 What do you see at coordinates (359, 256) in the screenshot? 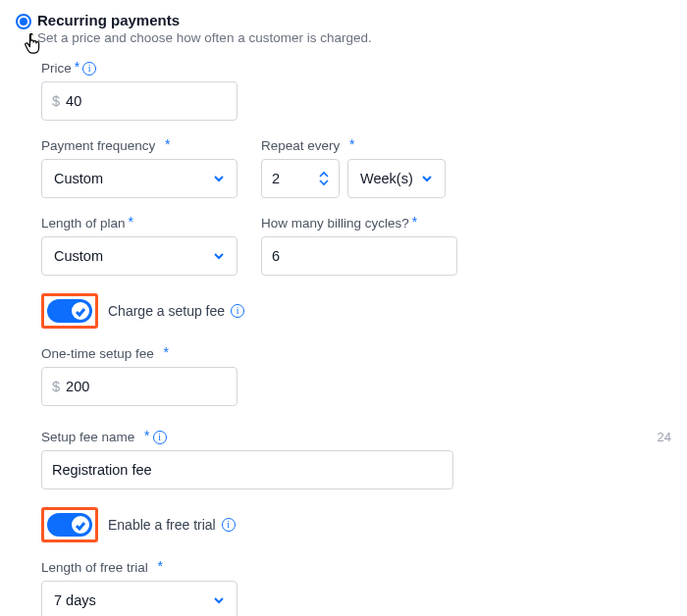
I see `billing-cycles-field` at bounding box center [359, 256].